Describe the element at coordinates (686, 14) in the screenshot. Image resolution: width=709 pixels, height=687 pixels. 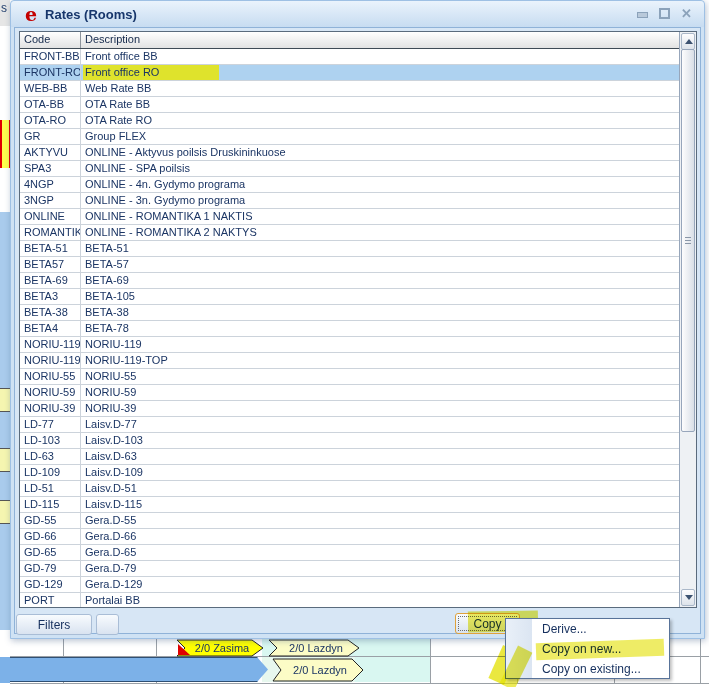
I see `close-icon: ✕` at that location.